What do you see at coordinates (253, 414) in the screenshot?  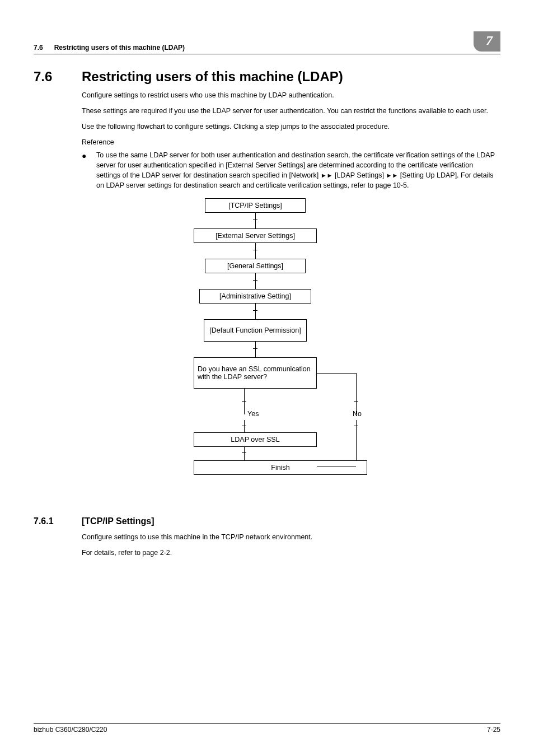 I see `flow-yes-label: Yes` at bounding box center [253, 414].